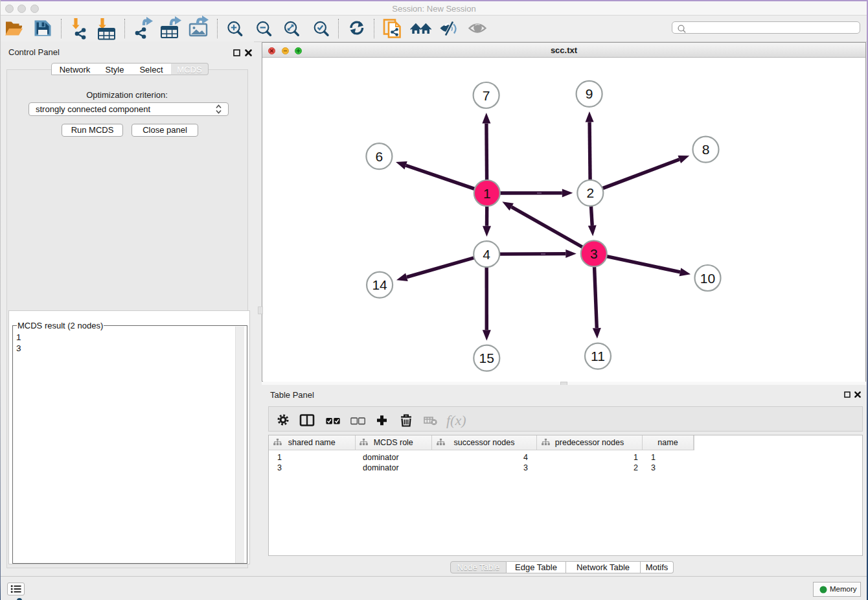 This screenshot has height=600, width=868. I want to click on svg-text: 1, so click(487, 193).